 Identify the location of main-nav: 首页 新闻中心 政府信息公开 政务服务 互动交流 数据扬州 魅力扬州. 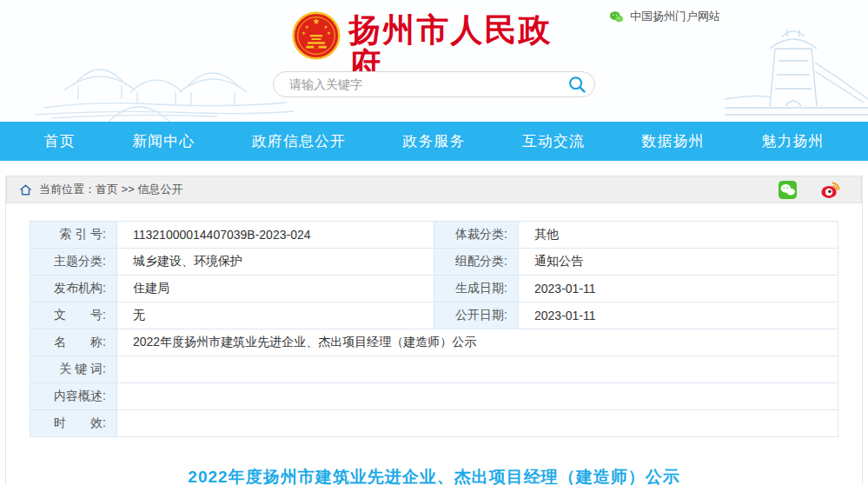
(434, 141).